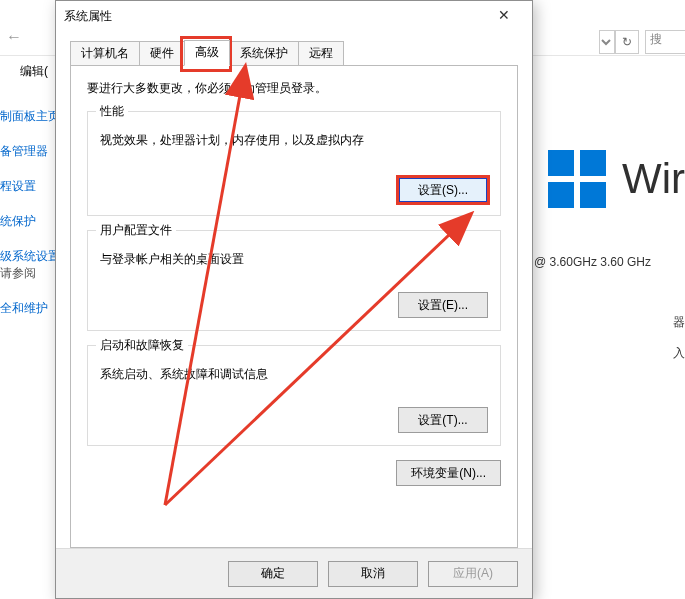 The height and width of the screenshot is (599, 685). Describe the element at coordinates (665, 42) in the screenshot. I see `search-input: 搜` at that location.